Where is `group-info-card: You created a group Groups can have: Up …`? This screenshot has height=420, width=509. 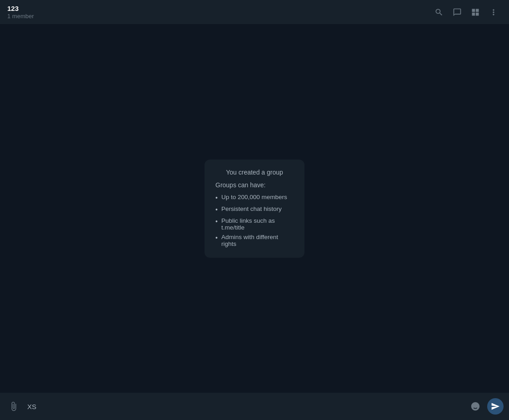
group-info-card: You created a group Groups can have: Up … is located at coordinates (254, 208).